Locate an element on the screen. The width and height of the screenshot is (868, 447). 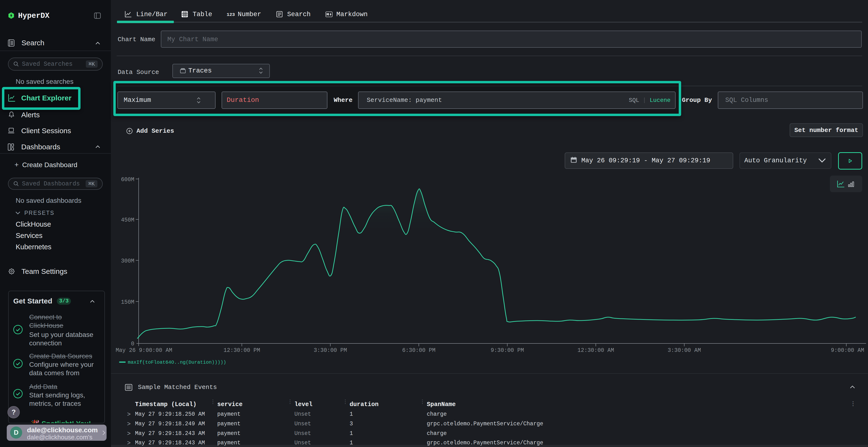
svg-text: 150M is located at coordinates (128, 302).